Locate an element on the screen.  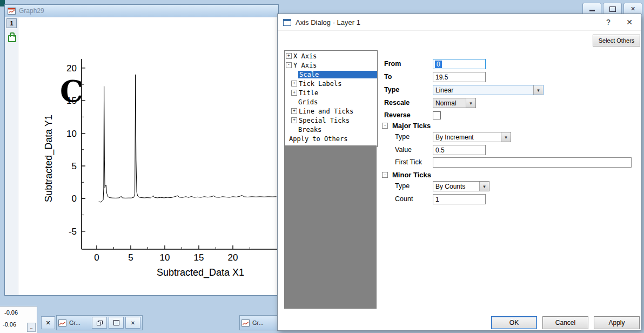
tree-item-breaks: Breaks is located at coordinates (331, 130).